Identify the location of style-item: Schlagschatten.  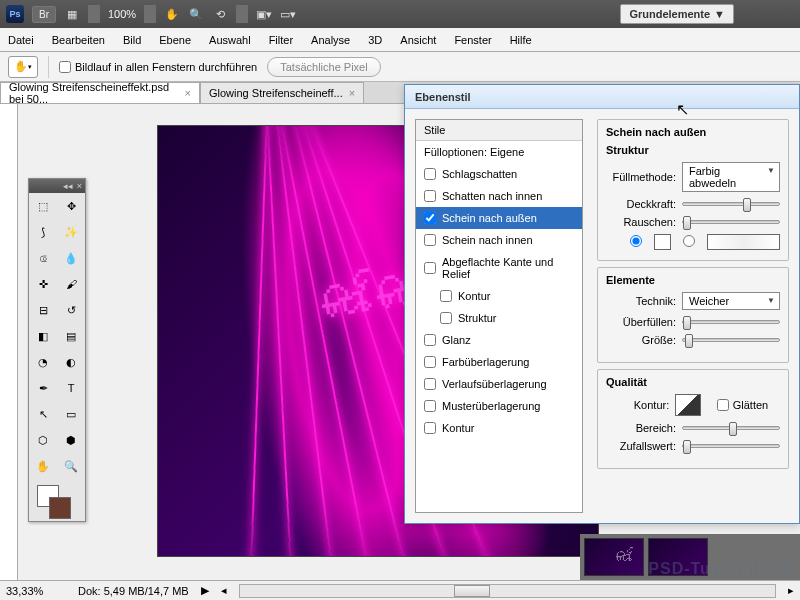
(499, 174).